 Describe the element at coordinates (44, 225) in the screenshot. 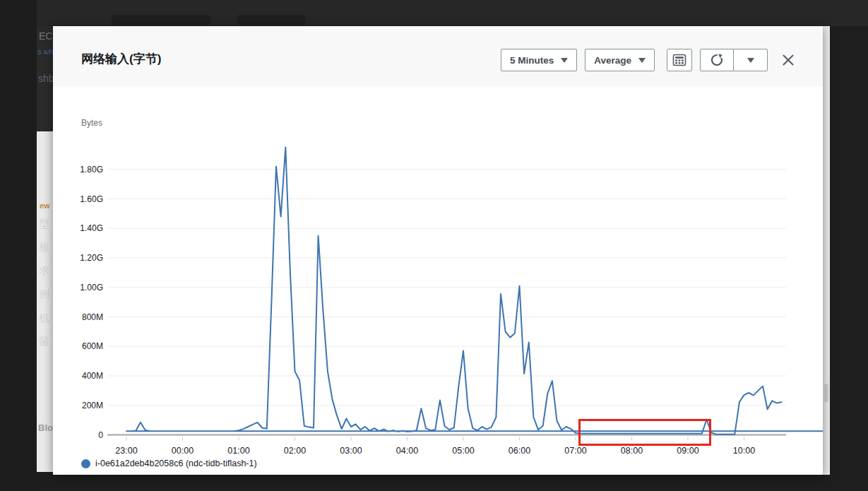

I see `dimmed-nav-item: 型` at that location.